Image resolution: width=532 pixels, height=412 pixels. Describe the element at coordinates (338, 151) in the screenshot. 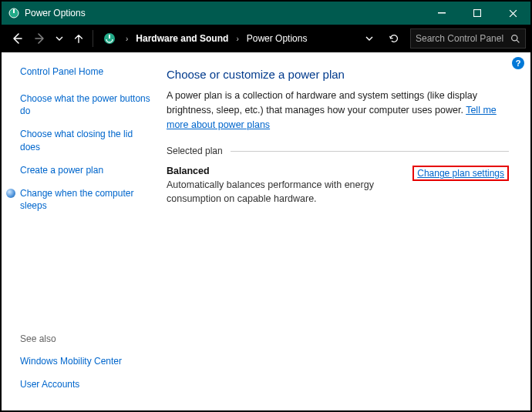

I see `selected-plan-section: Selected plan` at that location.